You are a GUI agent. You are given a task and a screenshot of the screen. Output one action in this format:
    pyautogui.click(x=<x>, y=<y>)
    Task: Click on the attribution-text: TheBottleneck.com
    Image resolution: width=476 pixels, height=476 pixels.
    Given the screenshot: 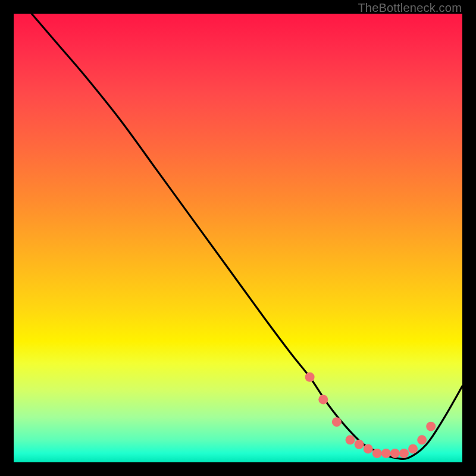 What is the action you would take?
    pyautogui.click(x=409, y=8)
    